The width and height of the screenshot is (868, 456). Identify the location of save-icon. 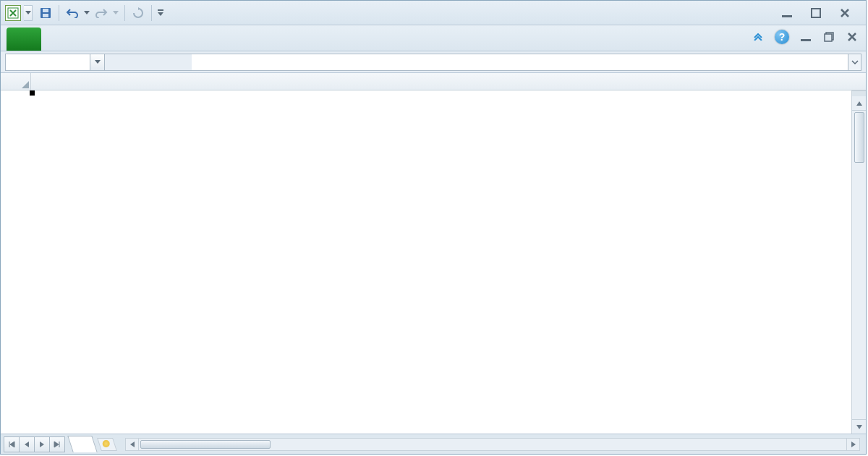
(46, 13).